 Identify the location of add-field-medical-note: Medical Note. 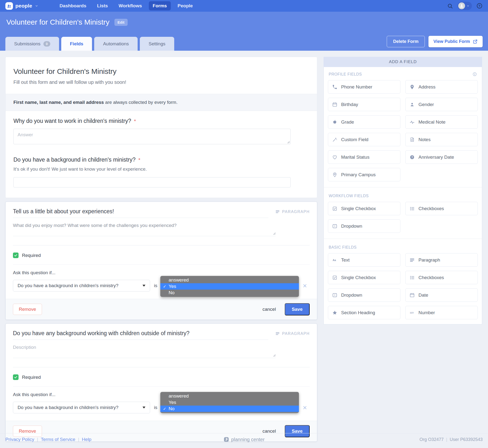
(442, 122).